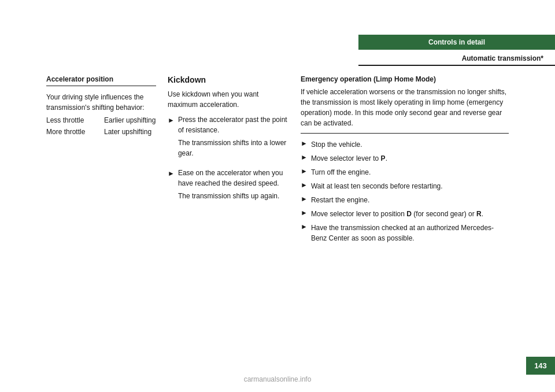  Describe the element at coordinates (341, 172) in the screenshot. I see `em-bullet-text-3: Turn off the engine.` at that location.